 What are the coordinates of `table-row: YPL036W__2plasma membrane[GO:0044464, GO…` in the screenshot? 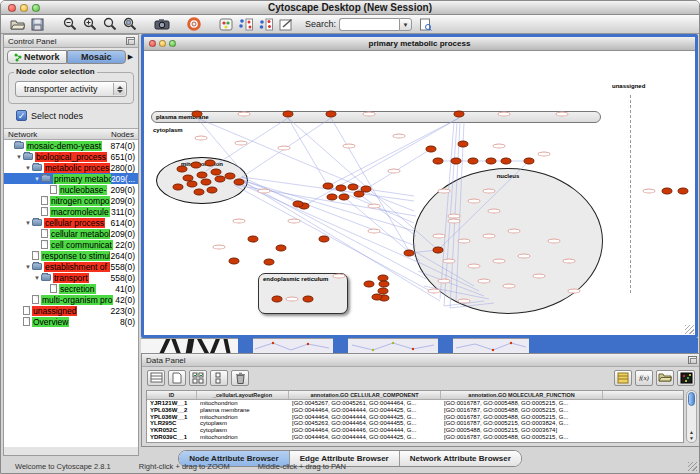 It's located at (415, 410).